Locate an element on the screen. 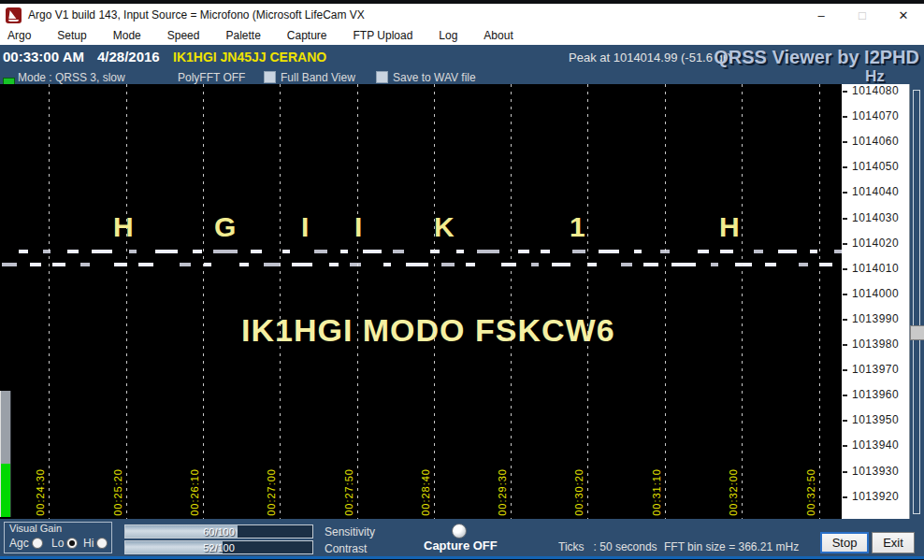 The height and width of the screenshot is (560, 924). peak-readout: Peak at 1014014.99 (-51.6 dB) is located at coordinates (652, 58).